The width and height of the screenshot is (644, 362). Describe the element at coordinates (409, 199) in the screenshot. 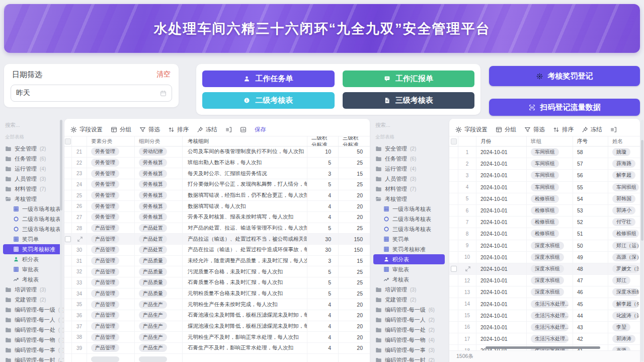

I see `sidebar-folder-考核管理: 考核管理` at that location.